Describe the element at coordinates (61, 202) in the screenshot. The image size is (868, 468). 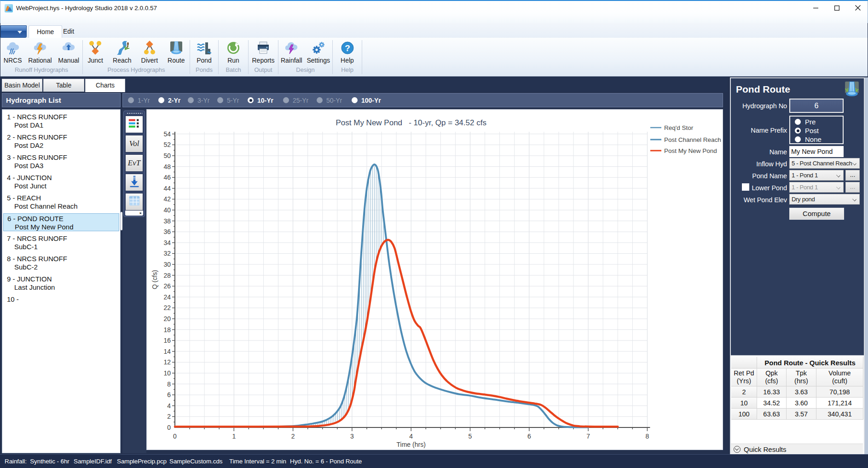
I see `list-item: 5 - REACHPost Channel Reach` at that location.